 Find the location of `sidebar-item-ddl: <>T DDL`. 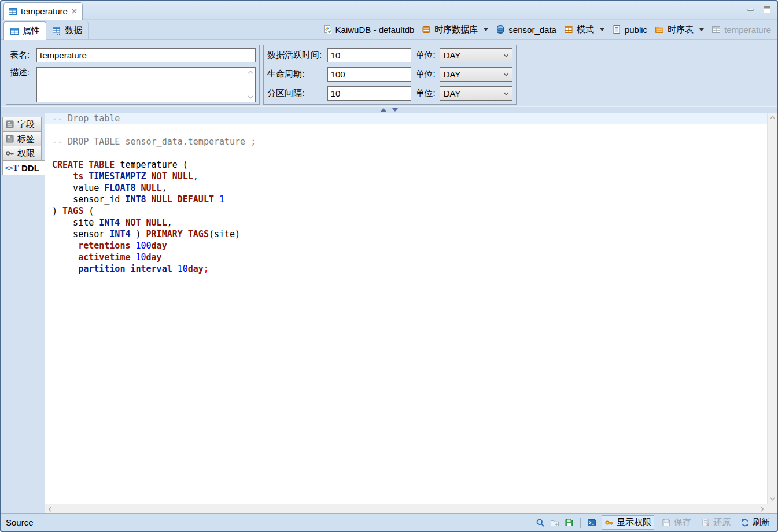

sidebar-item-ddl: <>T DDL is located at coordinates (24, 168).